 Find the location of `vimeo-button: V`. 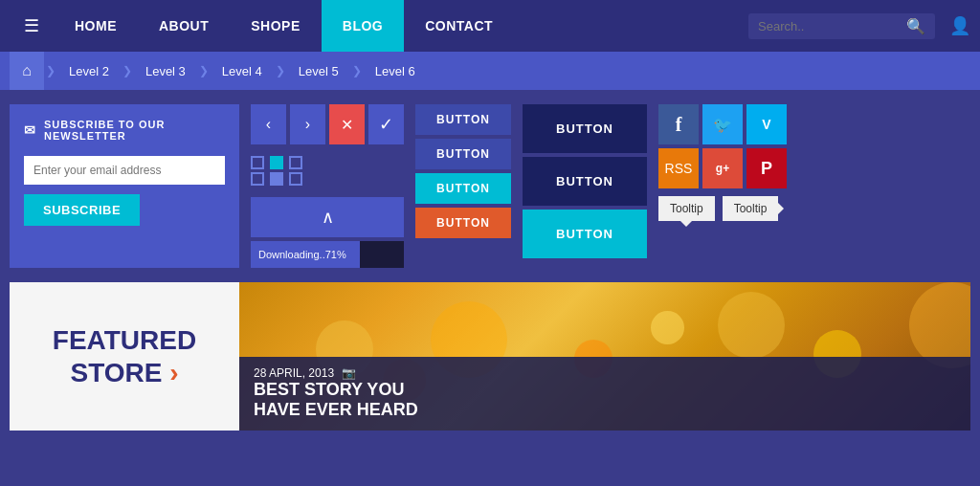

vimeo-button: V is located at coordinates (767, 124).